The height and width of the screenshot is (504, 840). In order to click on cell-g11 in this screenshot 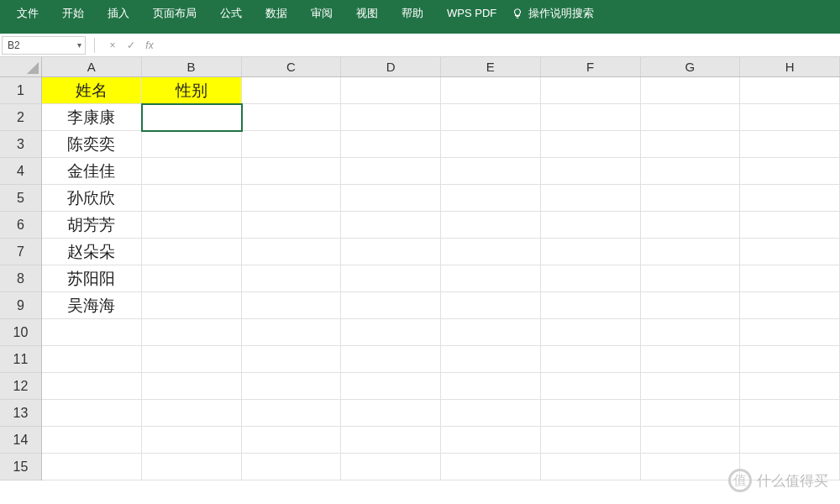, I will do `click(690, 360)`.